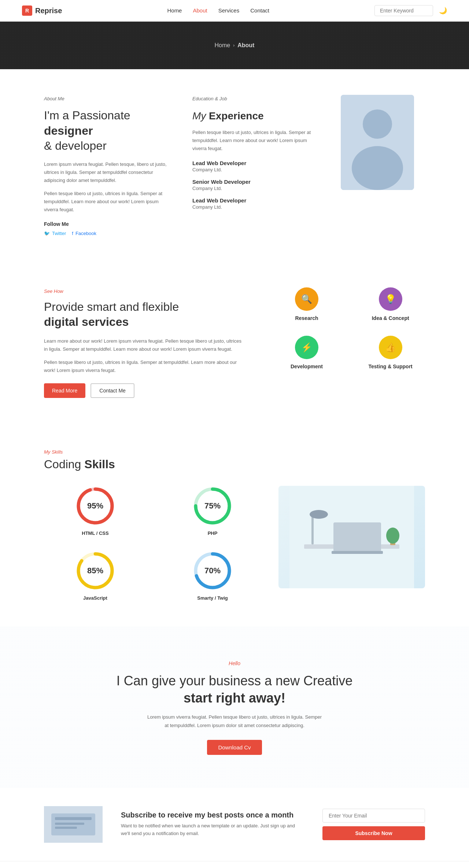  Describe the element at coordinates (443, 11) in the screenshot. I see `dark-mode-toggle: 🌙` at that location.